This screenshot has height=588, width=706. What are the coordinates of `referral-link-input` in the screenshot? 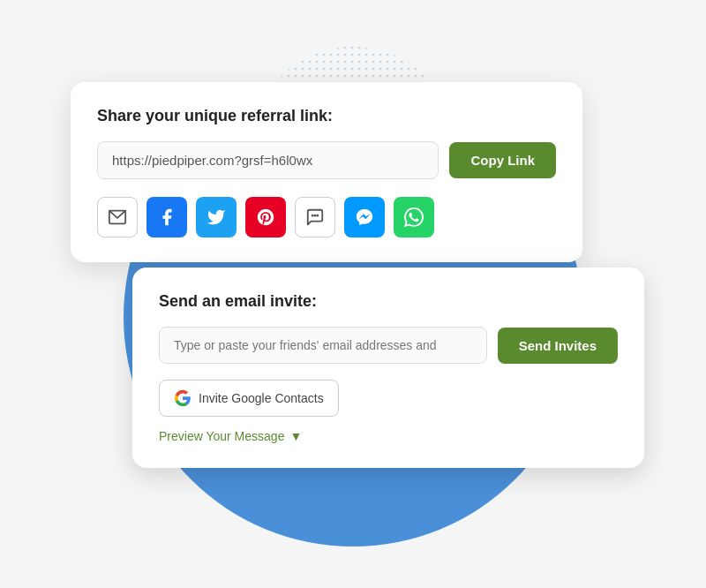 It's located at (268, 161).